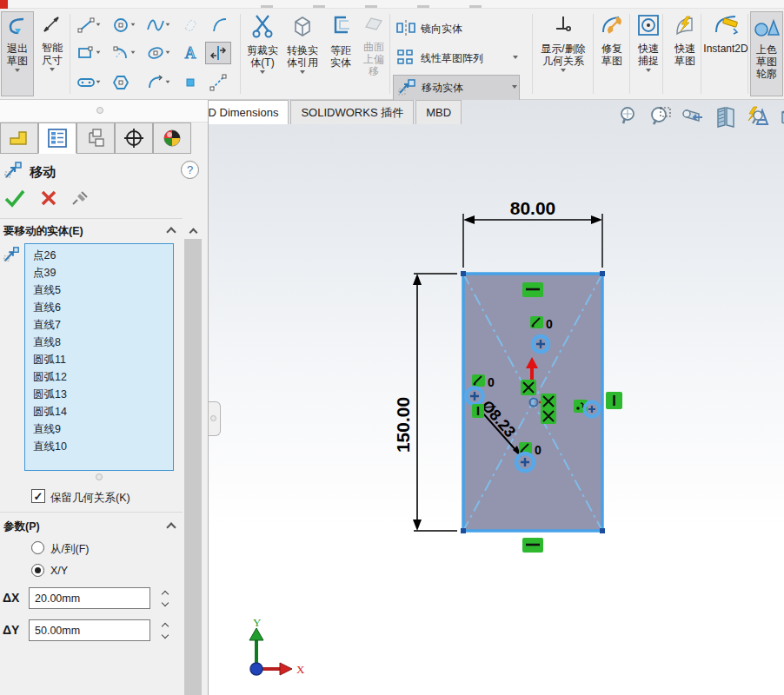  Describe the element at coordinates (121, 53) in the screenshot. I see `centerpoint-arc-tool` at that location.